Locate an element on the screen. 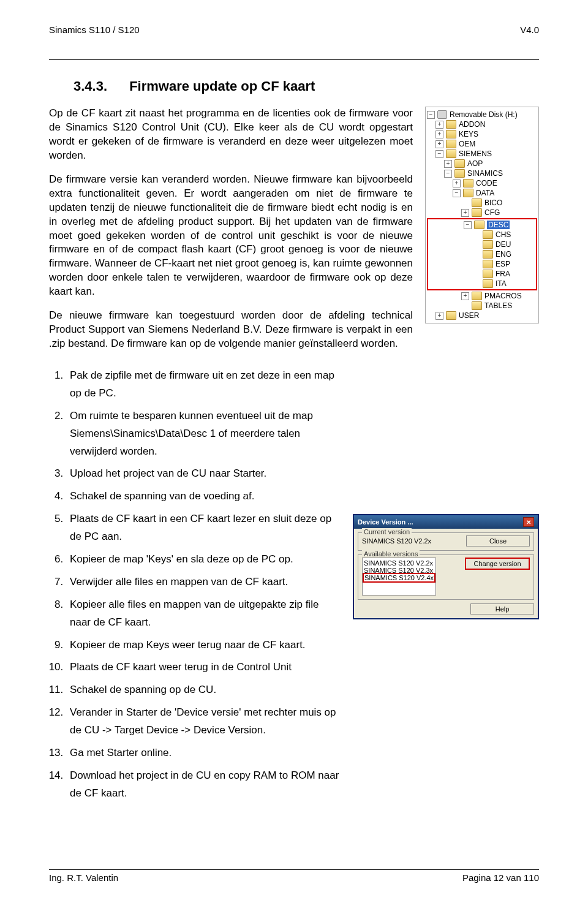 This screenshot has width=588, height=900. change-version-button: Change version is located at coordinates (497, 564).